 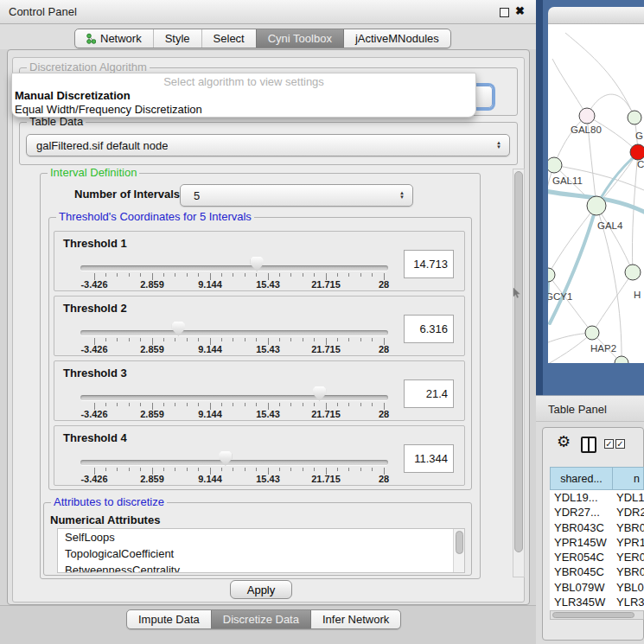 What do you see at coordinates (177, 38) in the screenshot?
I see `tab-style: Style` at bounding box center [177, 38].